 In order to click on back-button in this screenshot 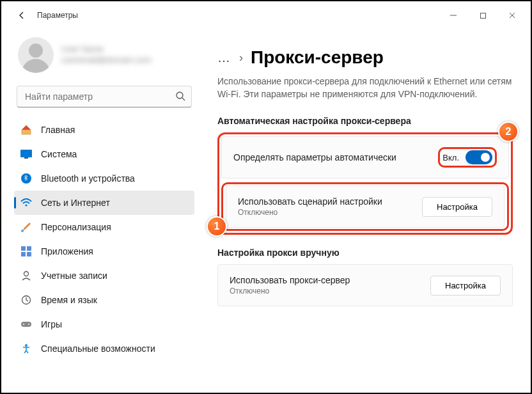, I will do `click(22, 15)`.